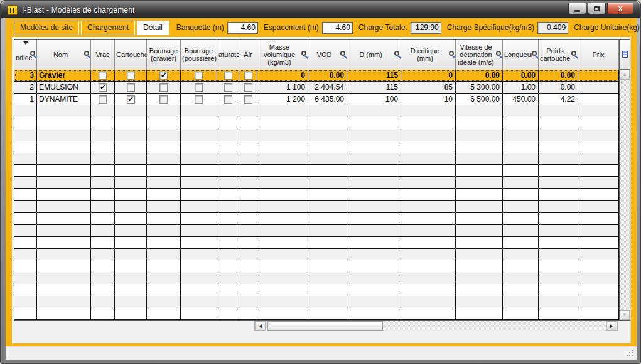 This screenshot has height=364, width=641. Describe the element at coordinates (625, 315) in the screenshot. I see `scroll-down-button: ▼` at that location.